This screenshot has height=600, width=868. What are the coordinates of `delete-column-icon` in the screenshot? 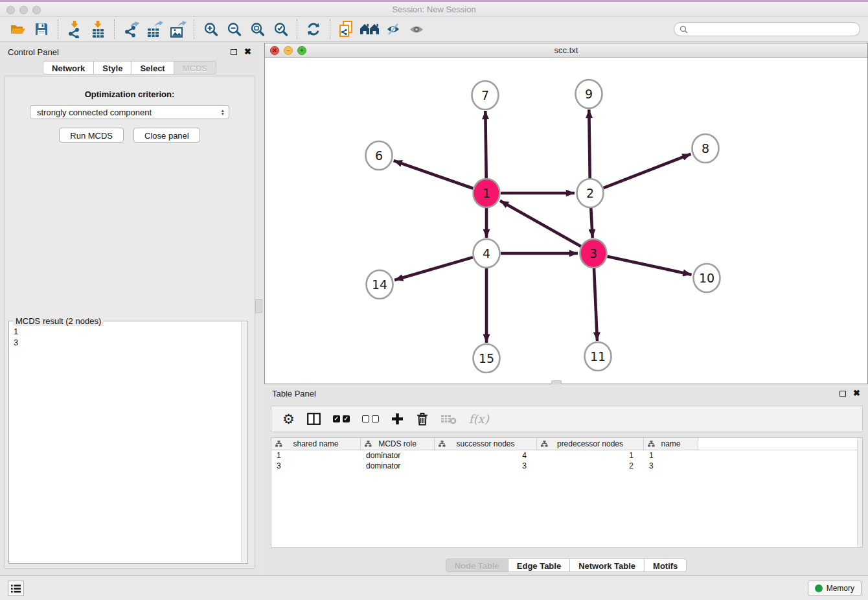 It's located at (422, 419).